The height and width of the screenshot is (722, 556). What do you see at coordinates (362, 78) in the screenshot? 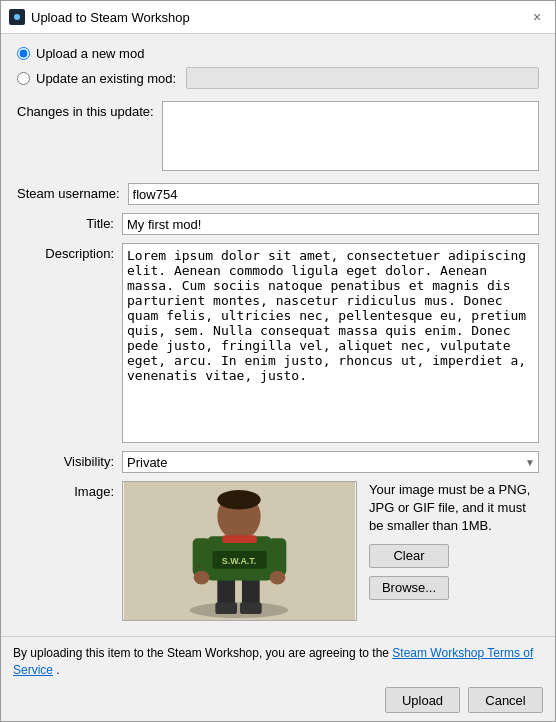
I see `existing-mod-dropdown` at bounding box center [362, 78].